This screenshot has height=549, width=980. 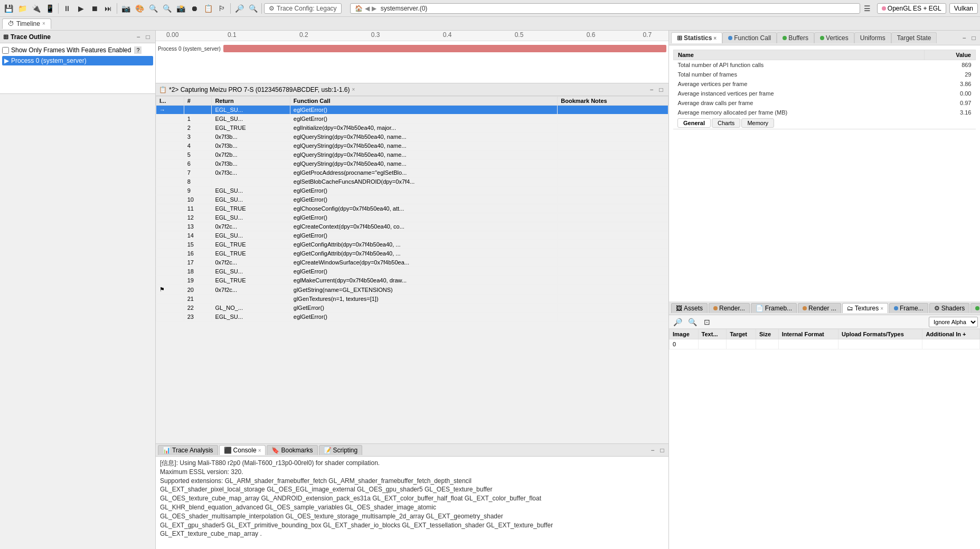 What do you see at coordinates (5, 51) in the screenshot?
I see `show-frames-checkbox` at bounding box center [5, 51].